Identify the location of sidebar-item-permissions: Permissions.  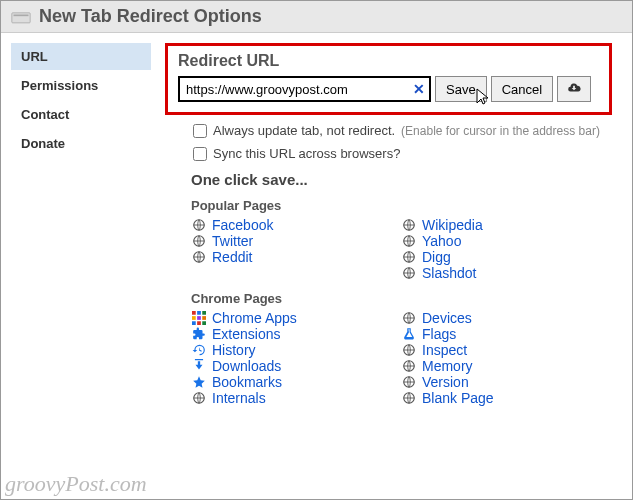
(81, 86).